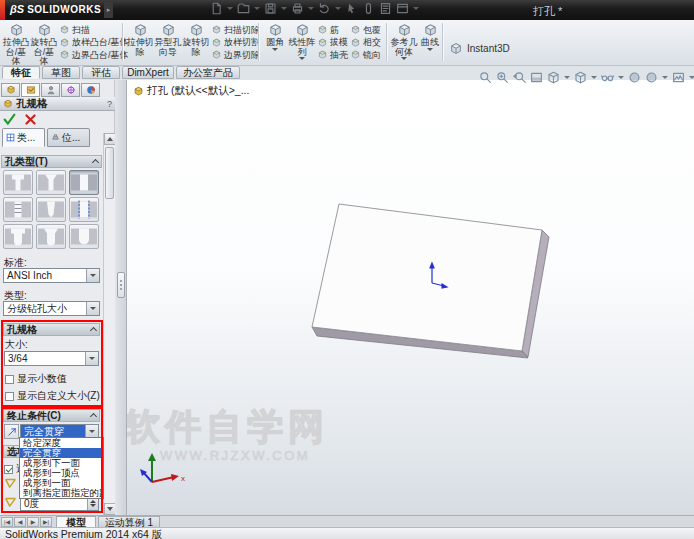 The height and width of the screenshot is (539, 694). I want to click on menu-expand-arrow: ▸, so click(108, 10).